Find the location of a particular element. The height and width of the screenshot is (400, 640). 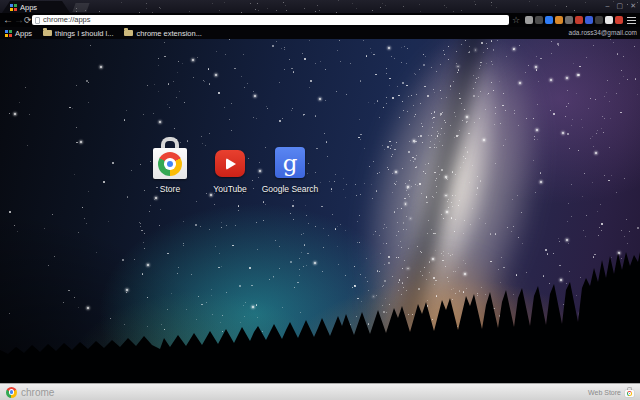

extension-icon-gray is located at coordinates (569, 20).